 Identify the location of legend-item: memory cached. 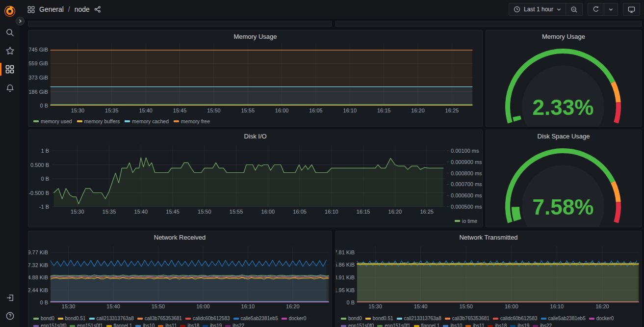
(147, 121).